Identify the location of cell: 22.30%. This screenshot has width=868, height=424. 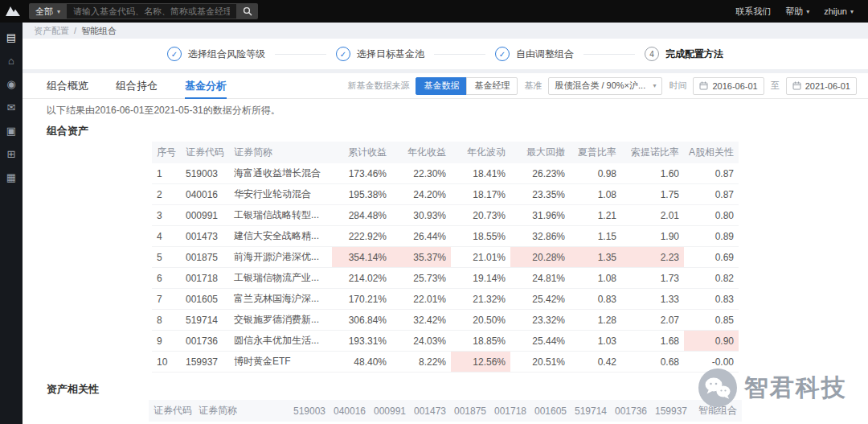
(421, 174).